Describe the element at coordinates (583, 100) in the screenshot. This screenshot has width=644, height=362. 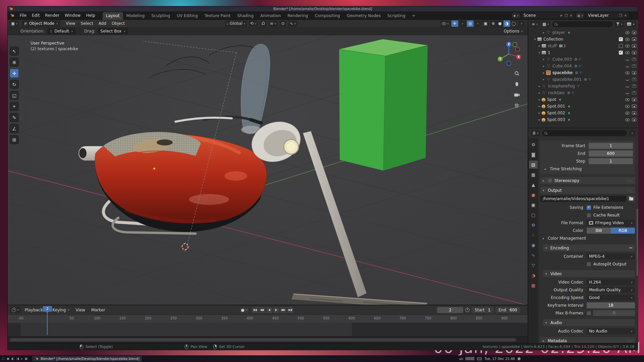
I see `outliner-row: ▸ Spot` at that location.